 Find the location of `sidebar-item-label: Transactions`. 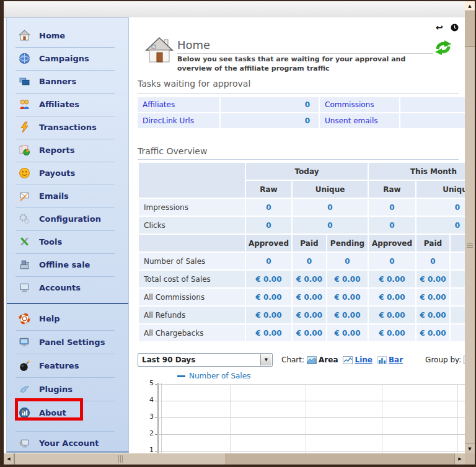

sidebar-item-label: Transactions is located at coordinates (68, 128).